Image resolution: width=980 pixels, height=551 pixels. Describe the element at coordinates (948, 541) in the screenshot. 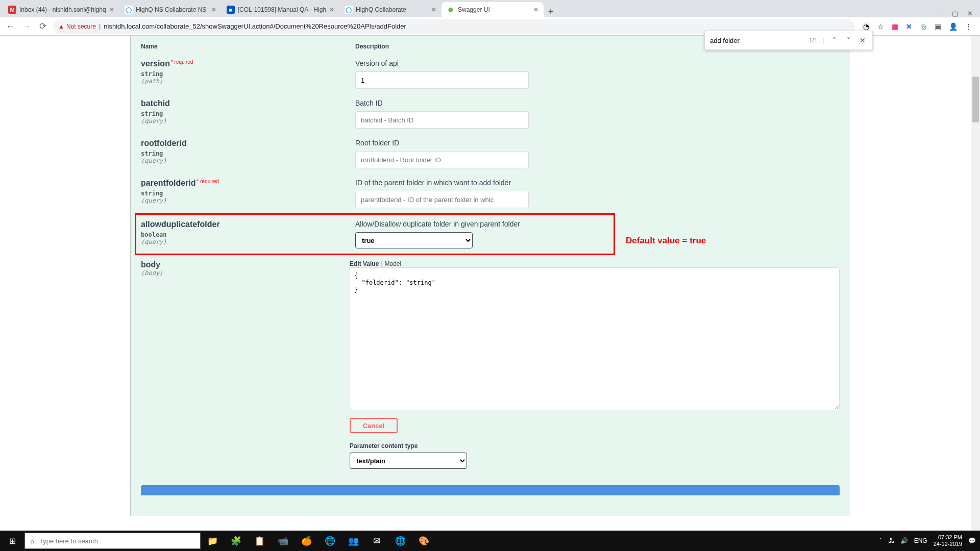

I see `tray-clock: 07:32 PM 24-12-2019` at that location.